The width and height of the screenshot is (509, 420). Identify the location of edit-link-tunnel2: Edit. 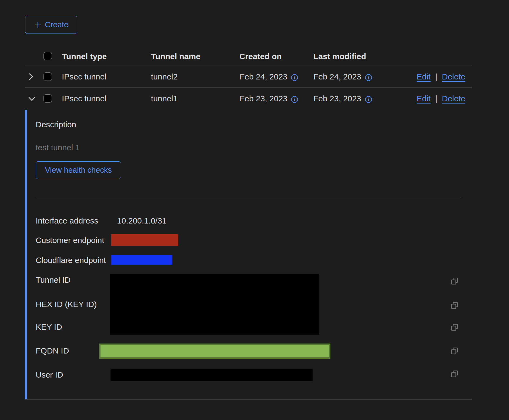
(424, 77).